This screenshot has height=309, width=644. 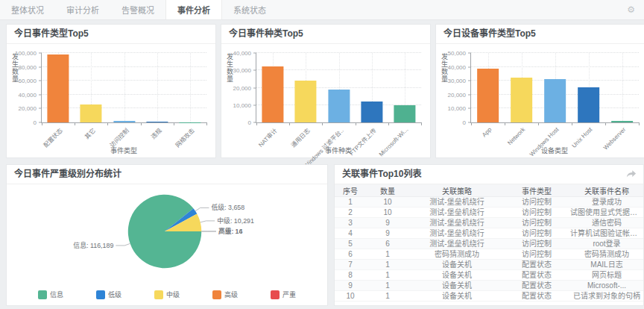 I want to click on y-tick-label: 30,000, so click(x=457, y=81).